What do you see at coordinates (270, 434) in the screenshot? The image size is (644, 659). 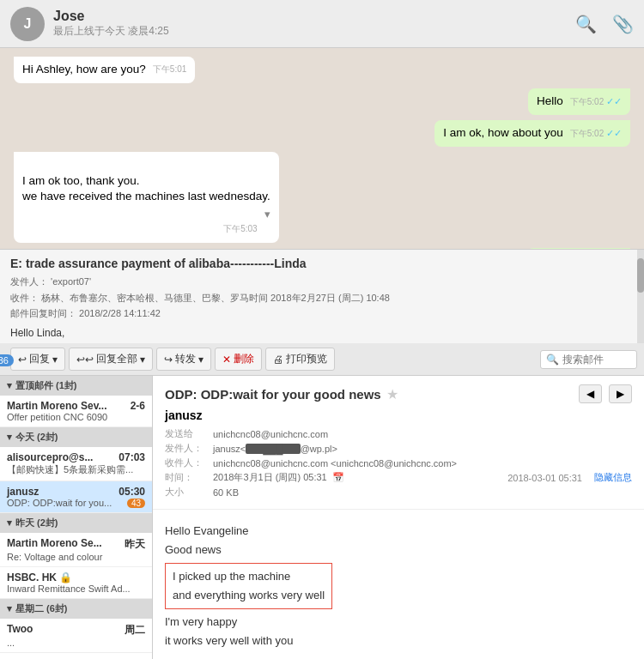 I see `from-address: unichcnc08@unichcnc.com` at bounding box center [270, 434].